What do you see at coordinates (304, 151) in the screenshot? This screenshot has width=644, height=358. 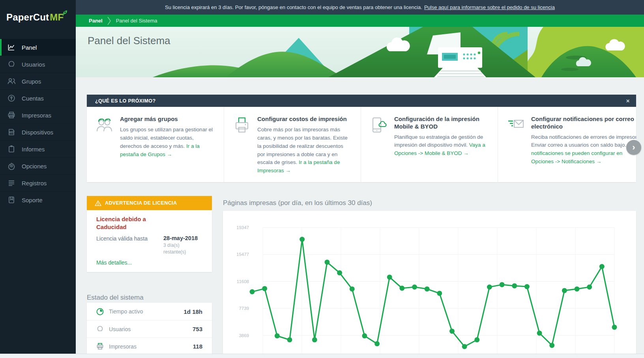 I see `card-body: Cobre más por las impresoras más caras, …` at bounding box center [304, 151].